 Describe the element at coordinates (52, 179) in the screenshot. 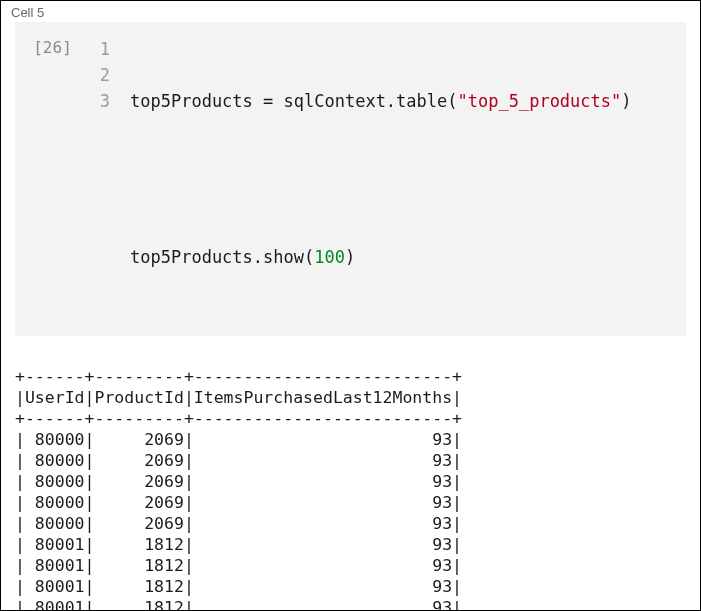

I see `execution-count: [26]` at that location.